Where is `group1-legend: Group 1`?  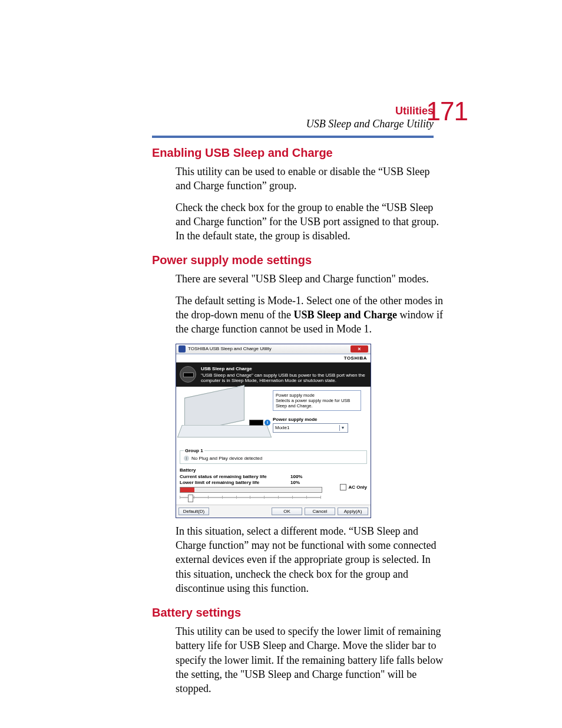
group1-legend: Group 1 is located at coordinates (194, 450).